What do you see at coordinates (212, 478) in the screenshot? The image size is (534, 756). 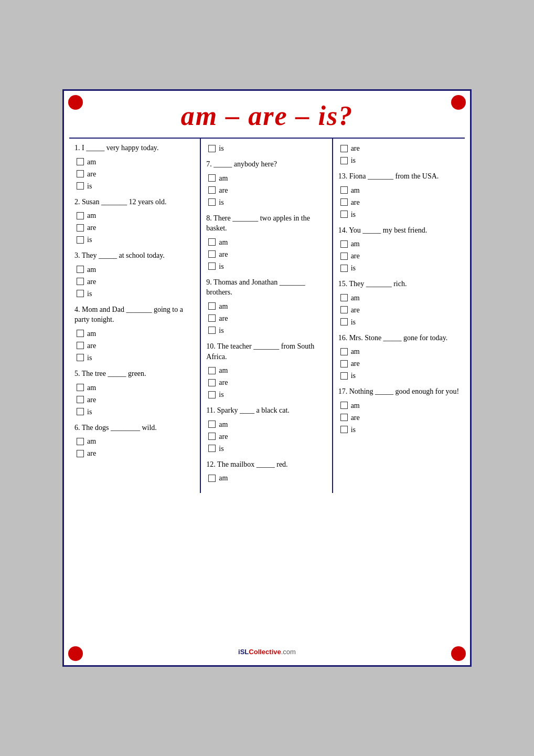 I see `checkbox-12-am` at bounding box center [212, 478].